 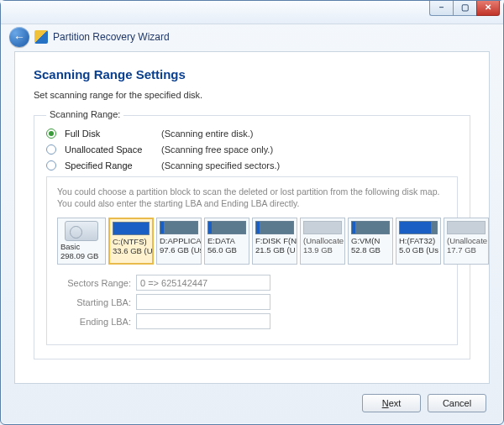 I want to click on block-label: H:(FAT32), so click(x=418, y=242).